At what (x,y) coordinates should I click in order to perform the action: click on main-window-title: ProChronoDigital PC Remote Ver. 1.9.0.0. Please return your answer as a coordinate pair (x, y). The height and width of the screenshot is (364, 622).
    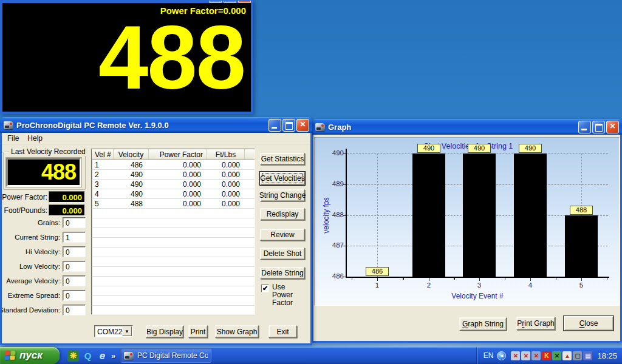
    Looking at the image, I should click on (142, 125).